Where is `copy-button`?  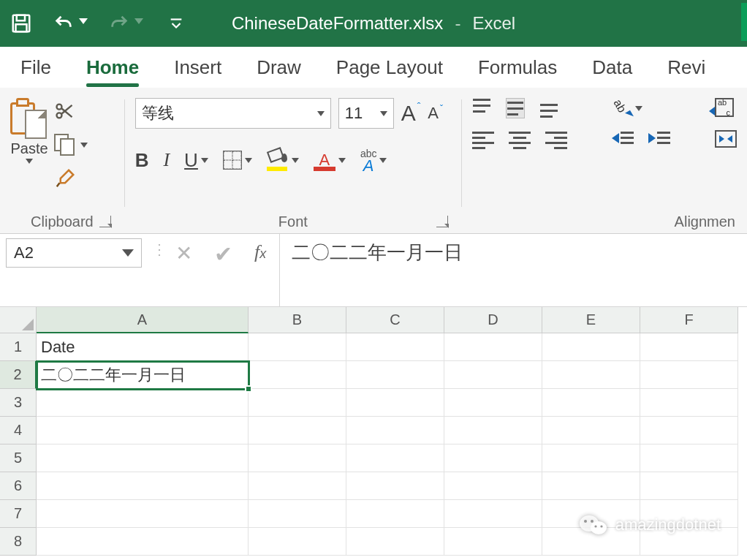 copy-button is located at coordinates (71, 145).